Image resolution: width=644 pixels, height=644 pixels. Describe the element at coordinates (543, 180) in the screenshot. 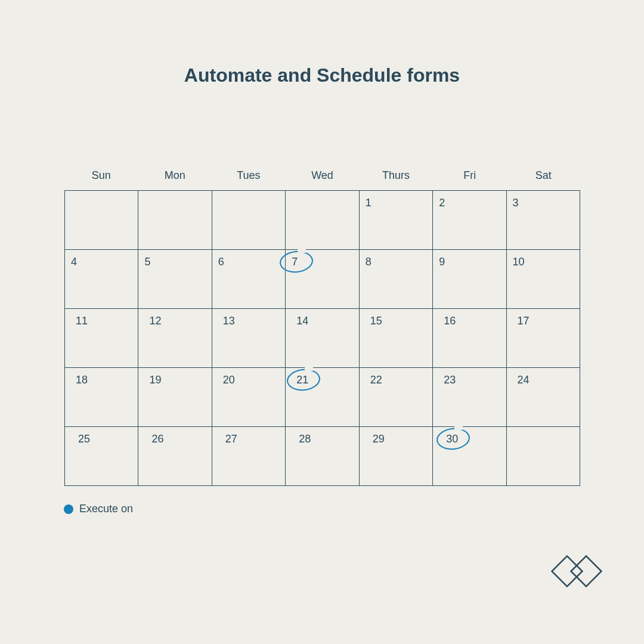

I see `weekday-label: Sat` at that location.